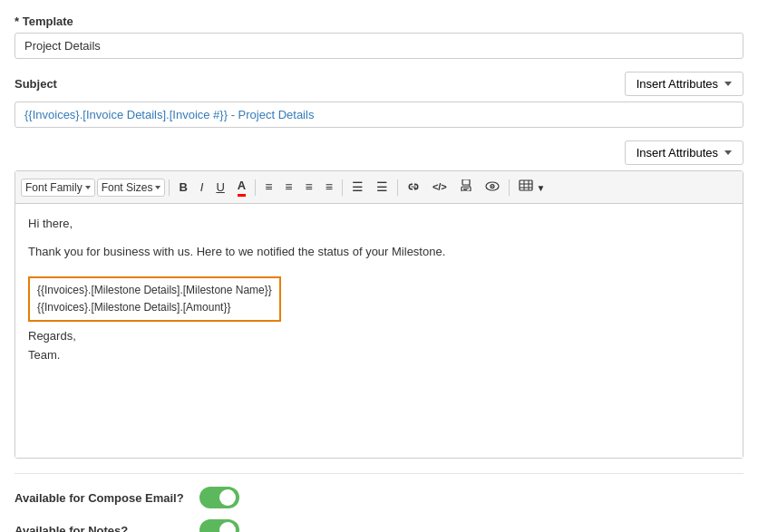  What do you see at coordinates (492, 187) in the screenshot?
I see `preview-icon` at bounding box center [492, 187].